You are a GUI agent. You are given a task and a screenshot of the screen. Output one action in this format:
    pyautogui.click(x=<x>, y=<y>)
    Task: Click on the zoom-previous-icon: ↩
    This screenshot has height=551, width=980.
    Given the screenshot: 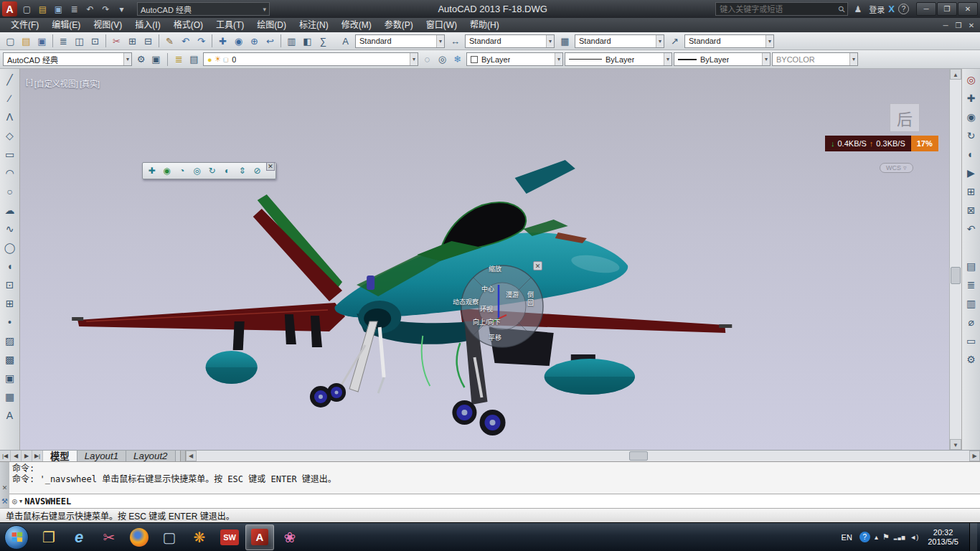 What is the action you would take?
    pyautogui.click(x=270, y=42)
    